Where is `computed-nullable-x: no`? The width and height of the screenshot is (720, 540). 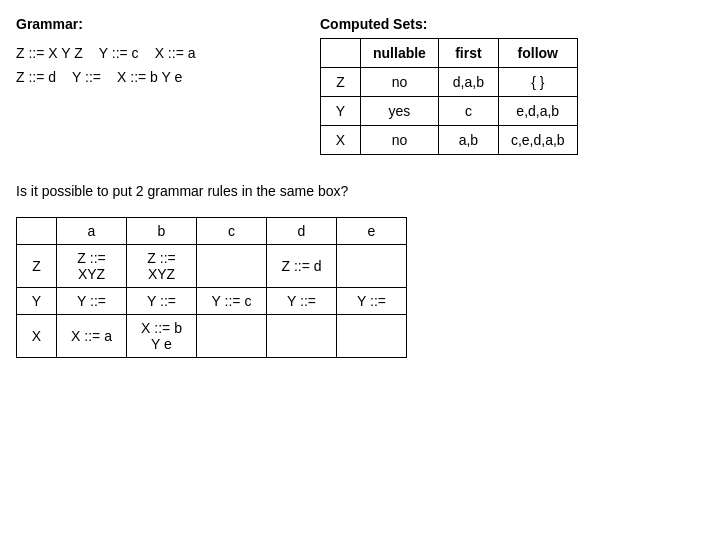
computed-nullable-x: no is located at coordinates (400, 140).